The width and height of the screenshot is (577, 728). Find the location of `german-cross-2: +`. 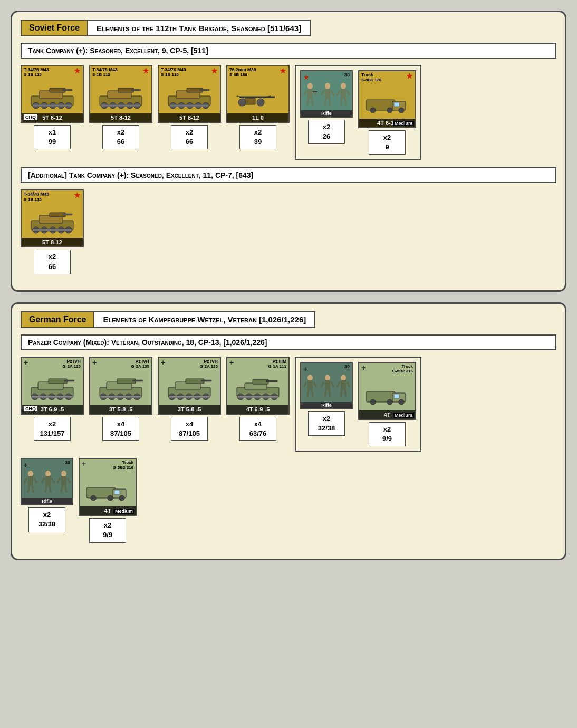

german-cross-2: + is located at coordinates (94, 362).